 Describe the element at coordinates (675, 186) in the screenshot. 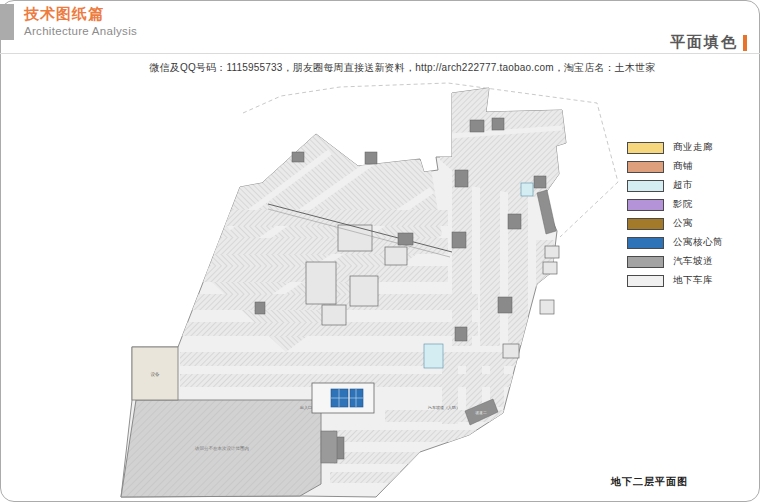

I see `legend-item: 超市` at that location.